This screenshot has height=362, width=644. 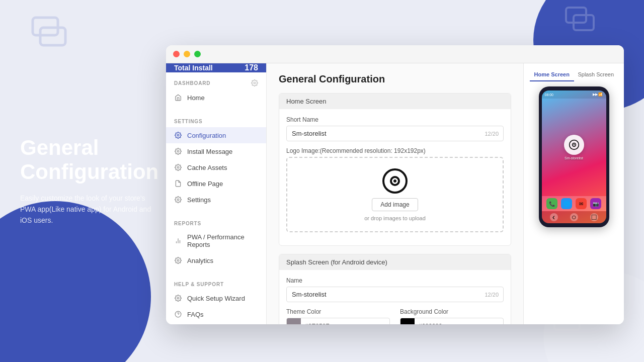 What do you see at coordinates (294, 321) in the screenshot?
I see `theme-color-swatch` at bounding box center [294, 321].